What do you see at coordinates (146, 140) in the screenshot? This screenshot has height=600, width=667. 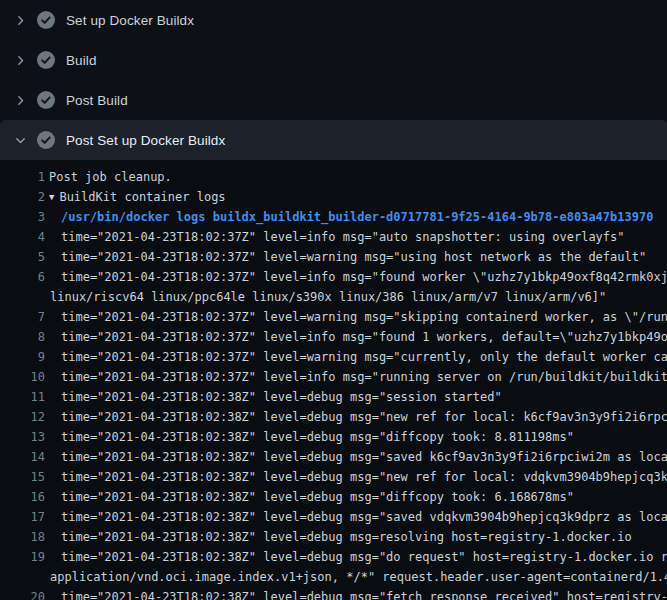 I see `step-label: Post Set up Docker Buildx` at bounding box center [146, 140].